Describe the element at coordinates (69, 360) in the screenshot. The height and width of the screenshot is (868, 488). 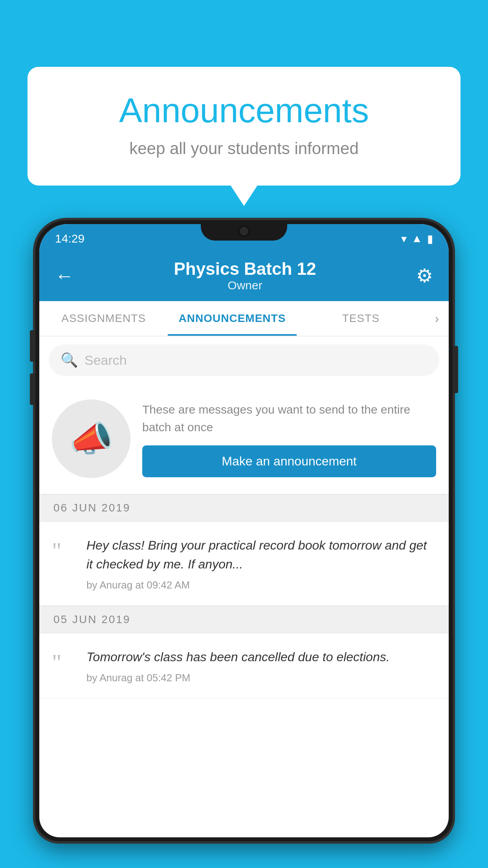
I see `search-icon: 🔍` at that location.